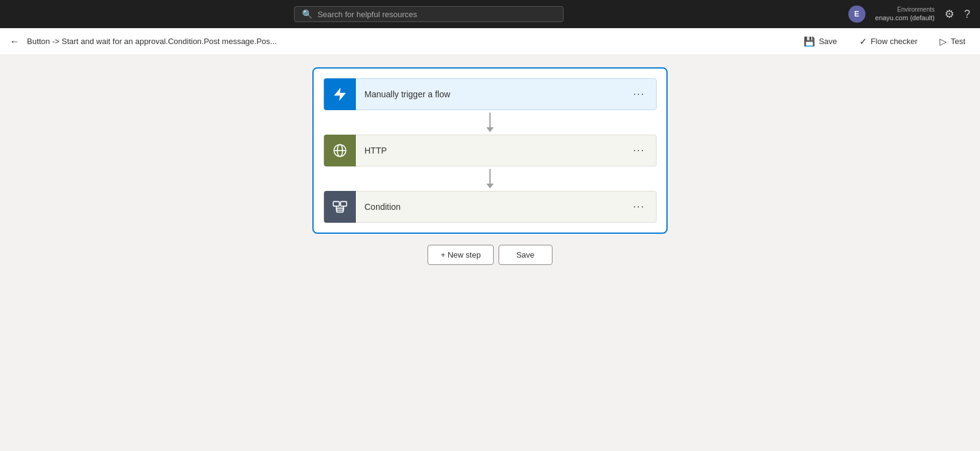 The image size is (980, 451). Describe the element at coordinates (15, 42) in the screenshot. I see `back-button: ←` at that location.